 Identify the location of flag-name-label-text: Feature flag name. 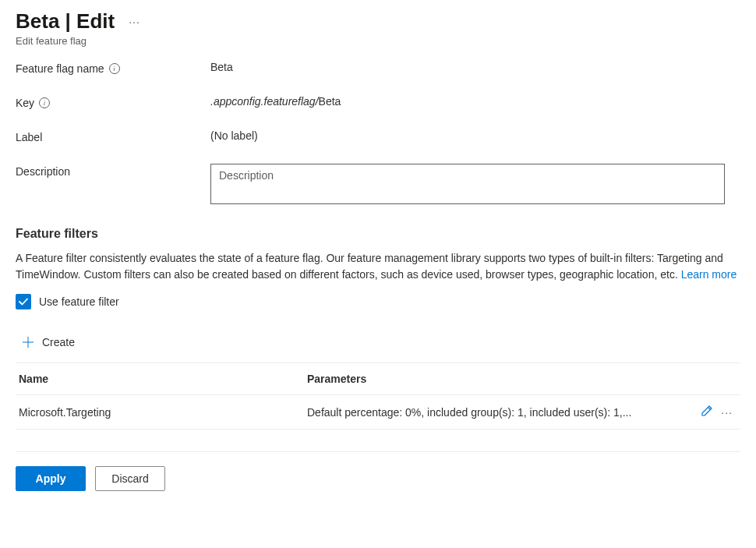
(60, 69).